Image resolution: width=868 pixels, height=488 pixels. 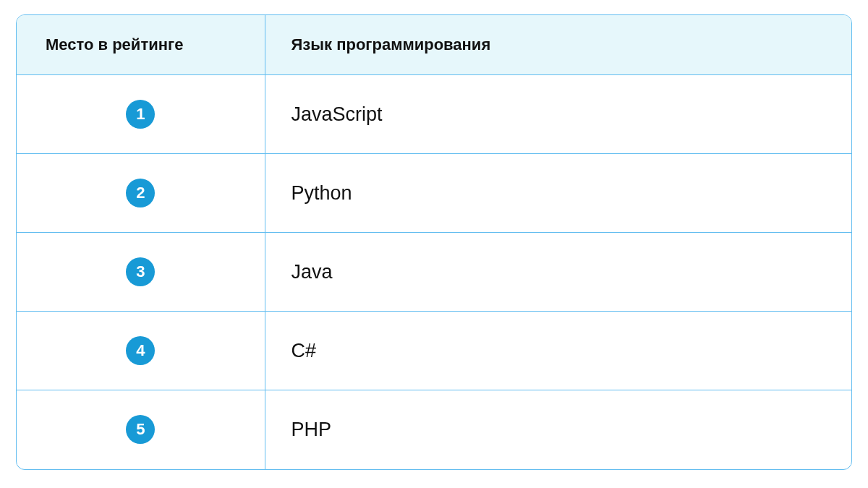 I want to click on rank-cell: 3, so click(x=140, y=272).